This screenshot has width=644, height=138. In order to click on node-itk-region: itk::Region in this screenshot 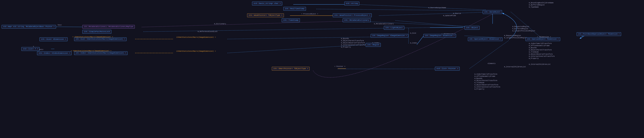, I will do `click(373, 45)`.